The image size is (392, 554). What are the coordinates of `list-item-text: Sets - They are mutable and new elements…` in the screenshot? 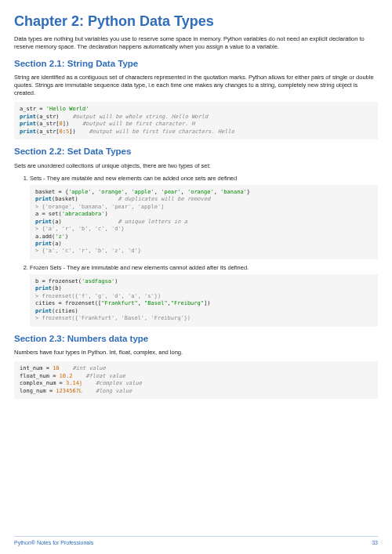 It's located at (133, 179).